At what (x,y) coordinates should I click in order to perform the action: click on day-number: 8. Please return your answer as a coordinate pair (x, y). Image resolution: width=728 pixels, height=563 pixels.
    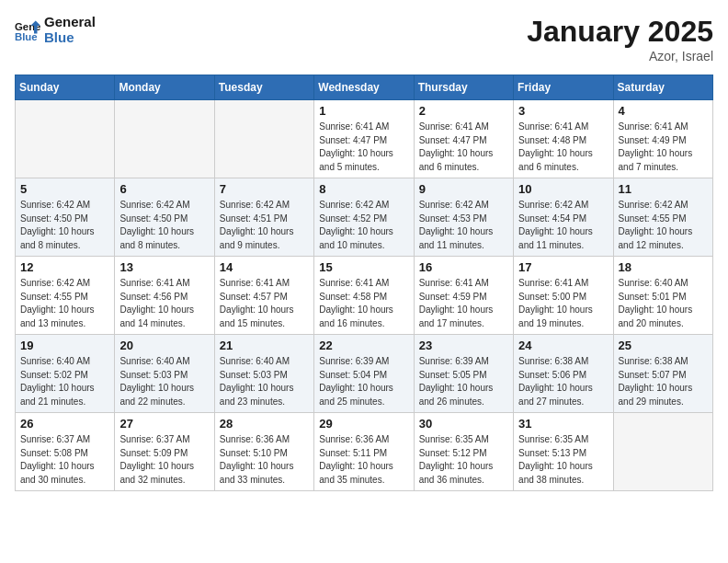
    Looking at the image, I should click on (364, 190).